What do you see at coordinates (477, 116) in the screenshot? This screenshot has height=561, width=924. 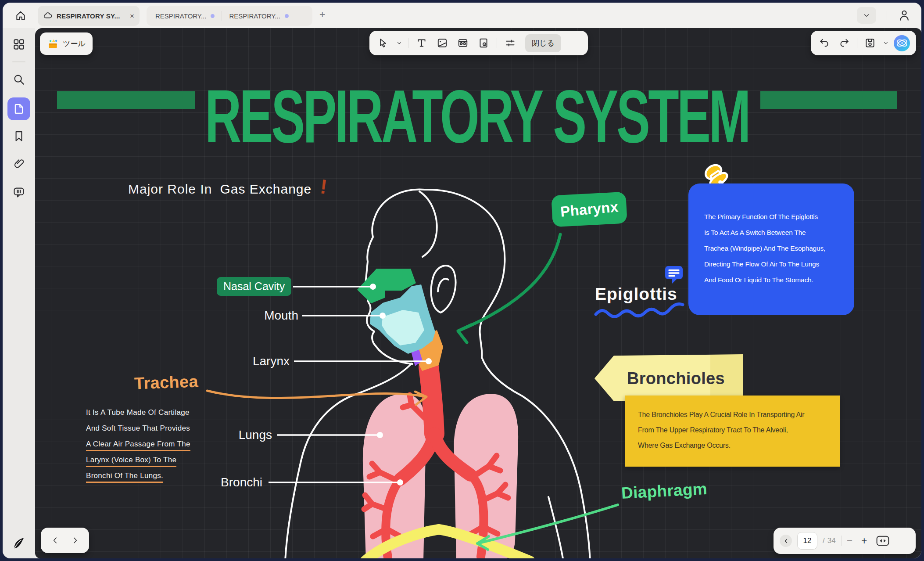 I see `page-title: RESPIRATORY SYSTEM` at bounding box center [477, 116].